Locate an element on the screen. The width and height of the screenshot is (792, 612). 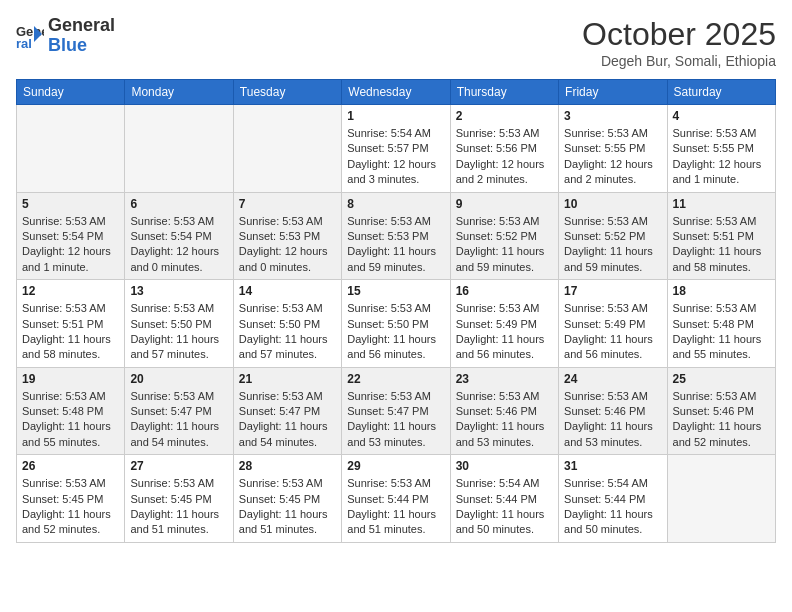
weekday-header-thursday: Thursday is located at coordinates (504, 92).